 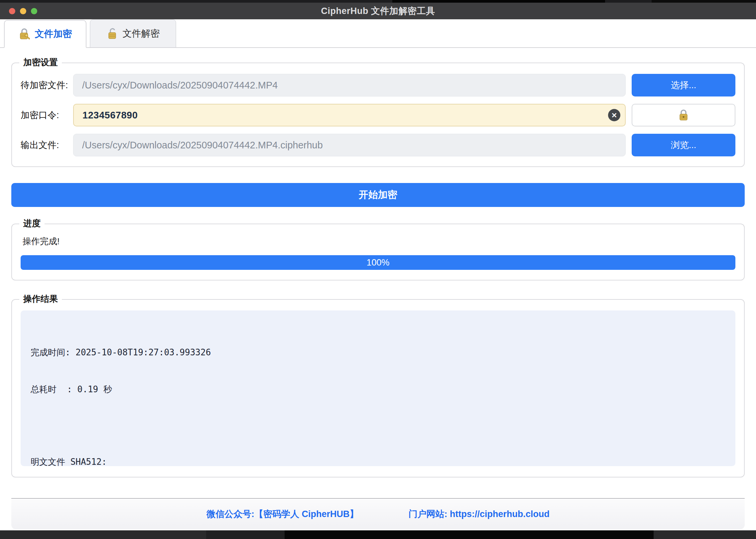 What do you see at coordinates (500, 514) in the screenshot?
I see `portal-url-link: https://cipherhub.cloud` at bounding box center [500, 514].